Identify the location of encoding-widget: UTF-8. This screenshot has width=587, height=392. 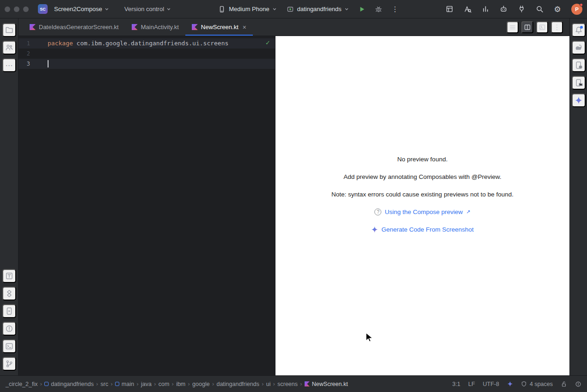
(491, 384).